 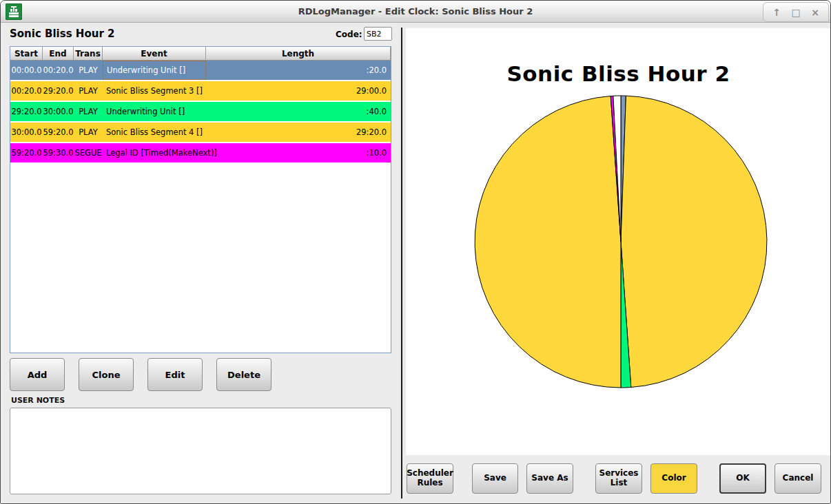 I want to click on header-start: Start, so click(x=26, y=54).